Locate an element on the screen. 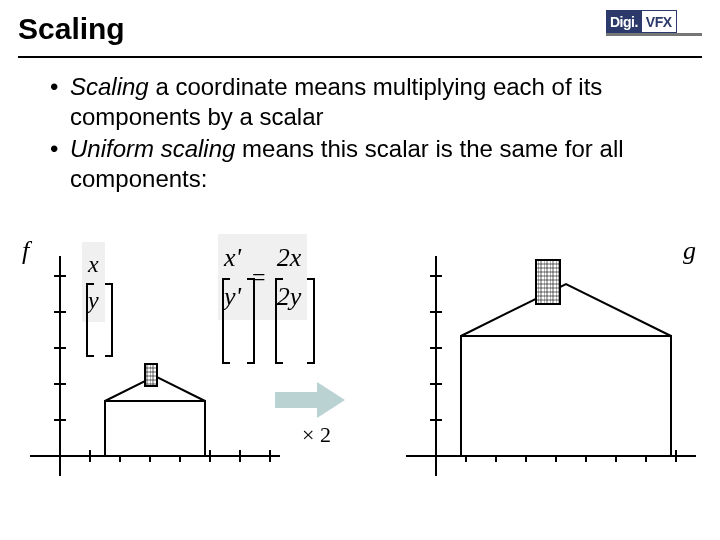 This screenshot has width=720, height=540. header: Scaling Digi. VFX is located at coordinates (360, 33).